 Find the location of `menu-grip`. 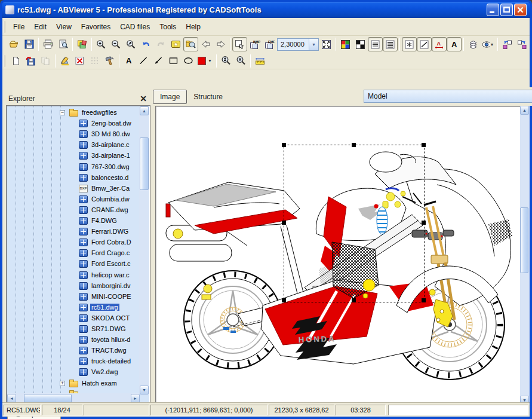

menu-grip is located at coordinates (5, 27).